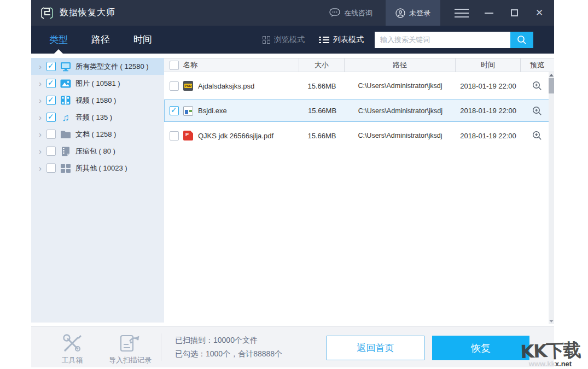  I want to click on archive-zip-icon, so click(66, 151).